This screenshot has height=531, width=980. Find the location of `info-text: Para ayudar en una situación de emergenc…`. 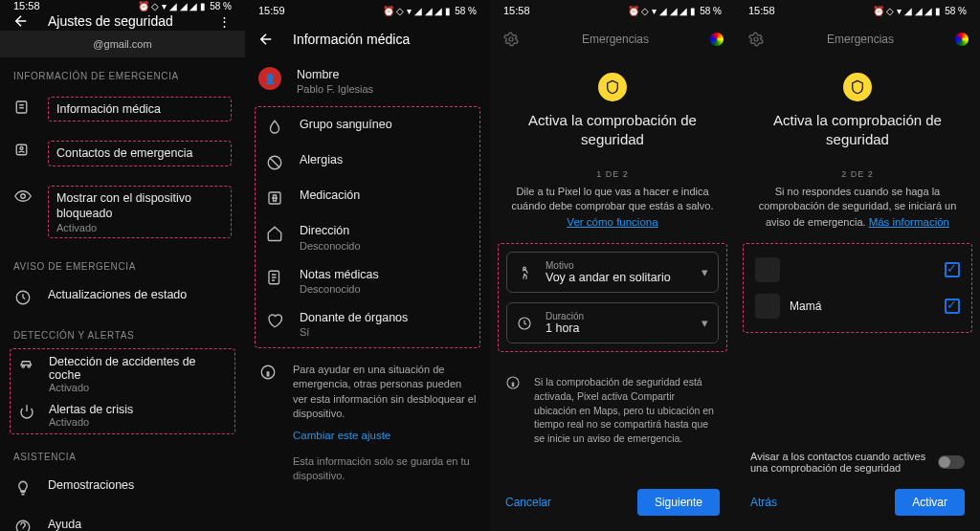

info-text: Para ayudar en una situación de emergenc… is located at coordinates (385, 392).